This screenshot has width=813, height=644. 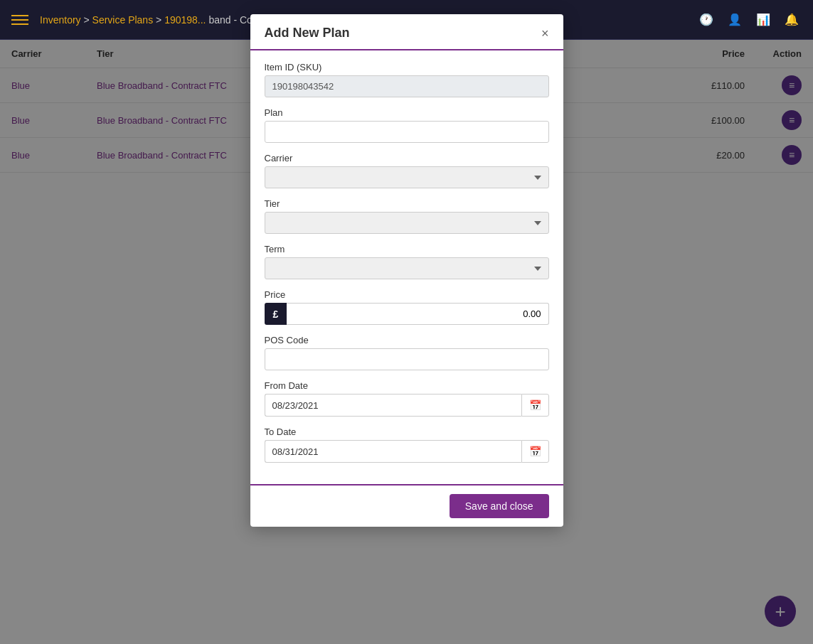 I want to click on from-date-calendar-button: 📅, so click(x=535, y=405).